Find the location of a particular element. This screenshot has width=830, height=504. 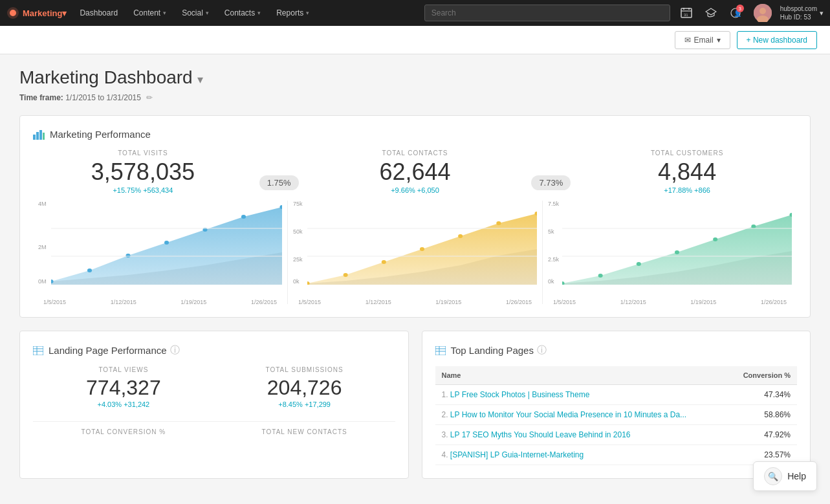

timeframe: Time frame: 1/1/2015 to 1/31/2015 ✏ is located at coordinates (415, 98).